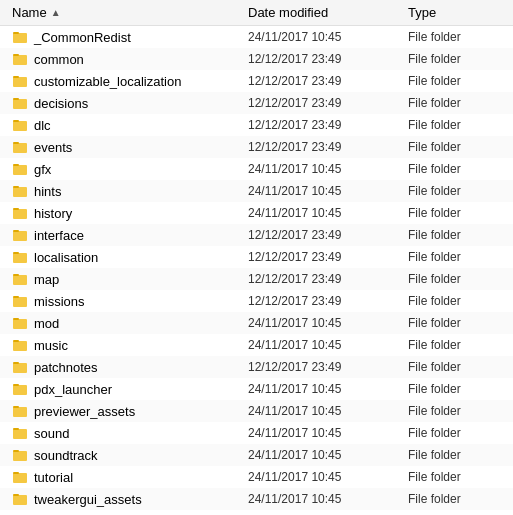  Describe the element at coordinates (256, 59) in the screenshot. I see `table-row: common12/12/2017 23:49File folder` at that location.